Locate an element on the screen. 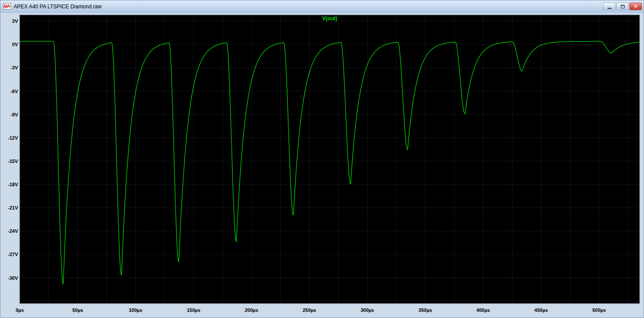  y-tick-label: -12V is located at coordinates (13, 138).